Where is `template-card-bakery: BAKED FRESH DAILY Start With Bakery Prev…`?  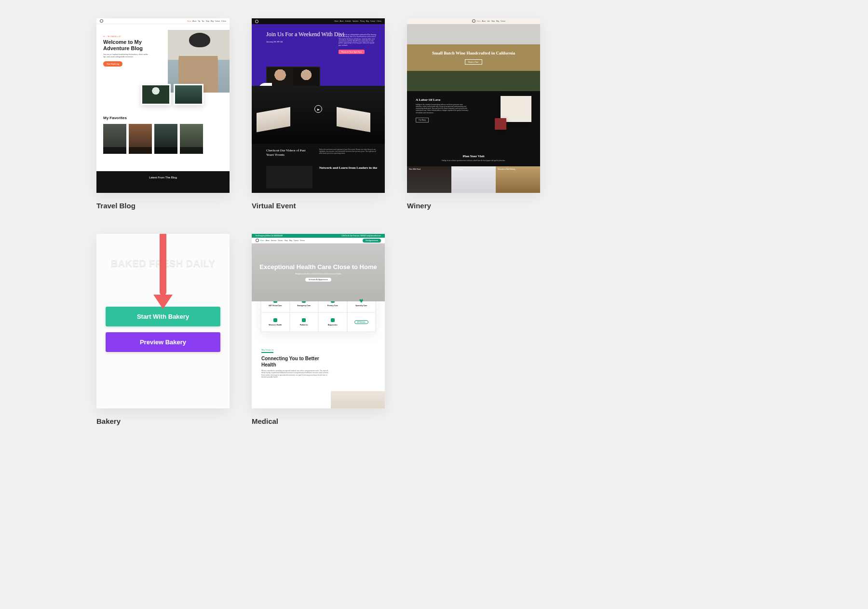 template-card-bakery: BAKED FRESH DAILY Start With Bakery Prev… is located at coordinates (163, 330).